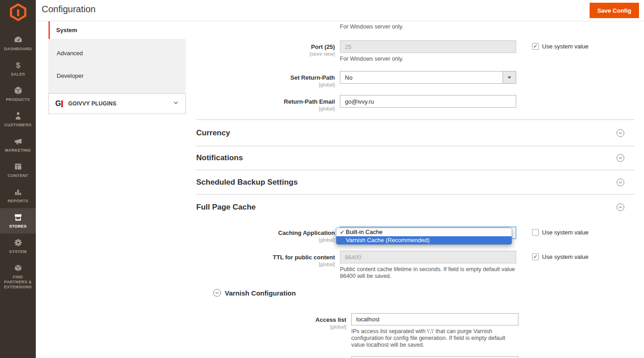 The height and width of the screenshot is (358, 644). What do you see at coordinates (271, 327) in the screenshot?
I see `access-list-scope: [global]` at bounding box center [271, 327].